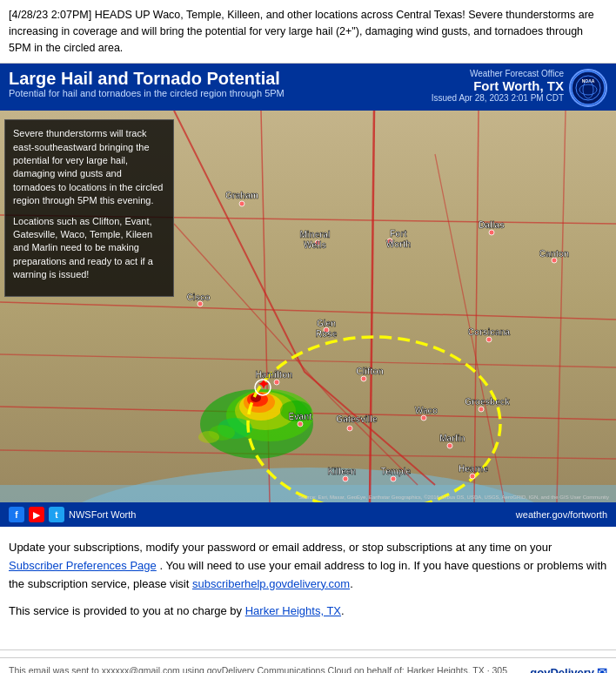 This screenshot has width=616, height=673. I want to click on subscriber-preferences-link: Subscriber Preferences Page, so click(83, 566).